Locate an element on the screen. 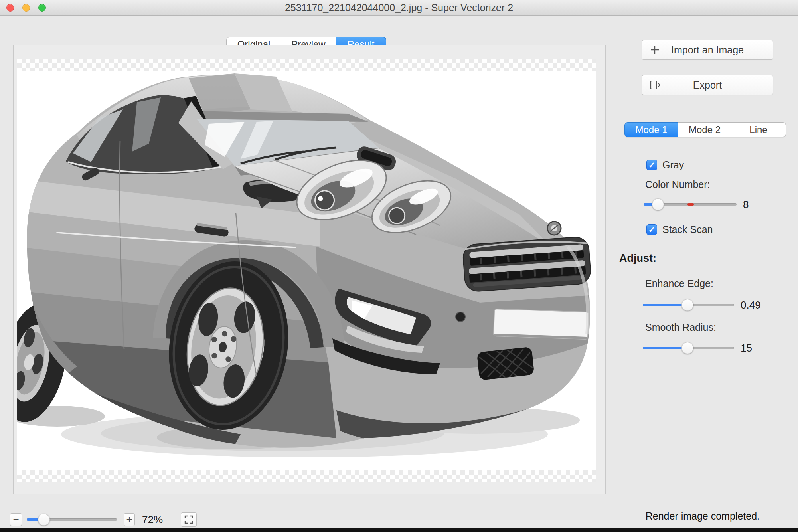  enhance-edge-value: 0.49 is located at coordinates (751, 305).